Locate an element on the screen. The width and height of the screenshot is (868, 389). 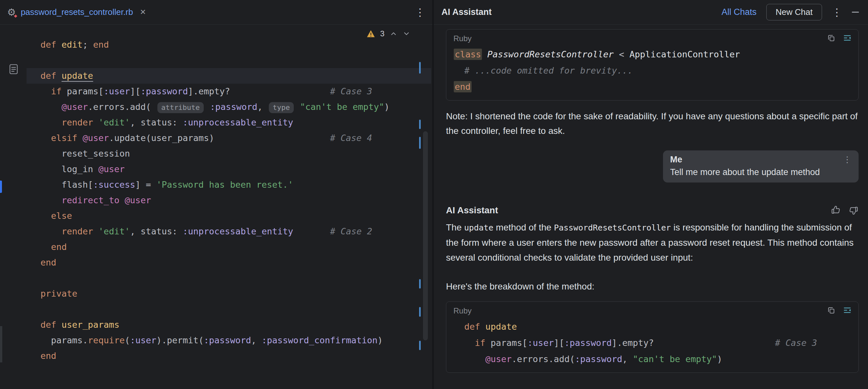
code-line: reset_session is located at coordinates (229, 154).